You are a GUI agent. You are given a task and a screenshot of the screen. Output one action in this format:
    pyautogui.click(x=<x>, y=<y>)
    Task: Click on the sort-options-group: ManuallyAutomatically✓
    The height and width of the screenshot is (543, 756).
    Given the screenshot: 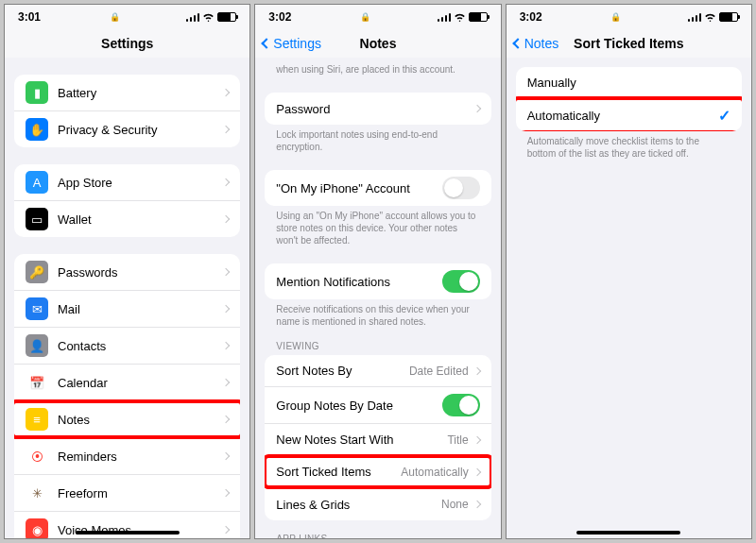 What is the action you would take?
    pyautogui.click(x=629, y=99)
    